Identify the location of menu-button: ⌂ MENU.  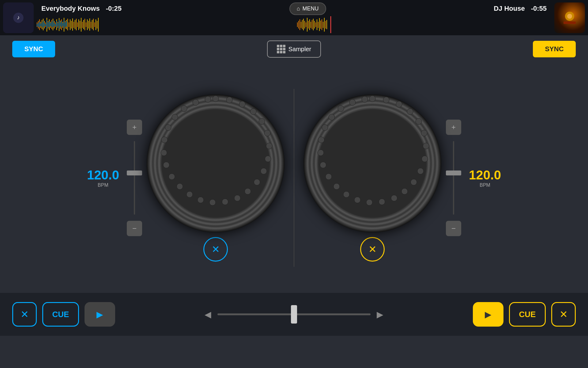
(308, 9).